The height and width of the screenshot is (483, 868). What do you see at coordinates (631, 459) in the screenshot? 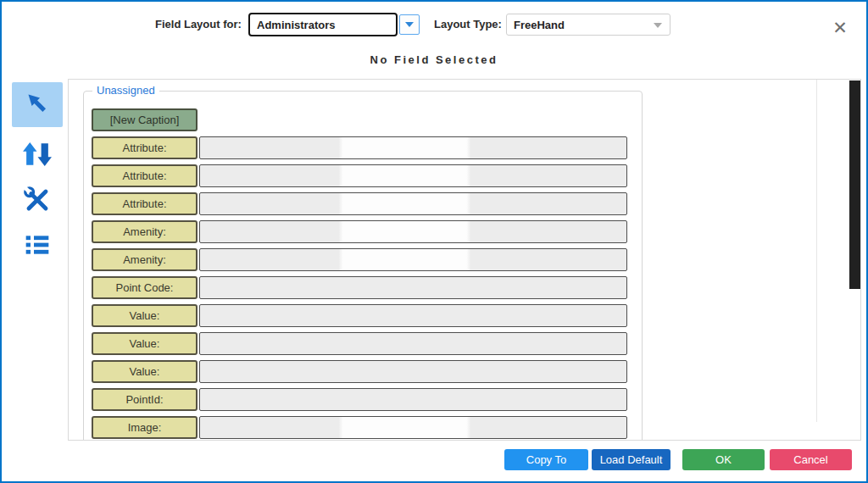
I see `load-default-button: Load Default` at bounding box center [631, 459].